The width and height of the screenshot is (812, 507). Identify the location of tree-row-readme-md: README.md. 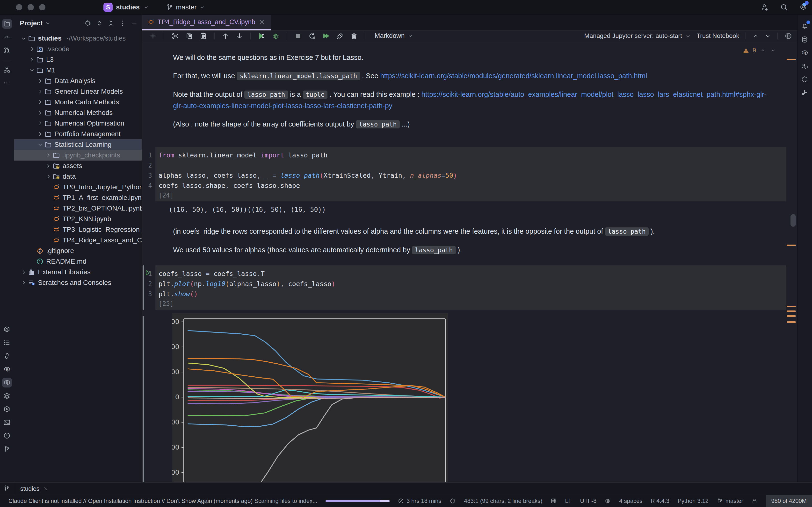
(78, 262).